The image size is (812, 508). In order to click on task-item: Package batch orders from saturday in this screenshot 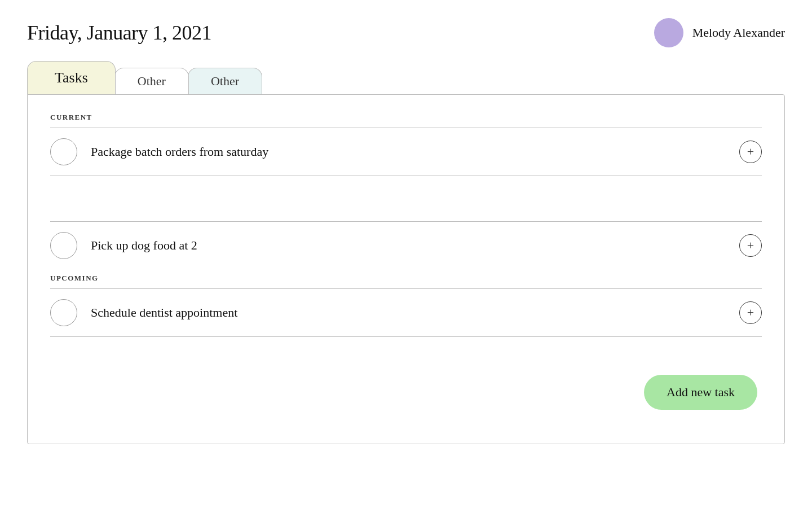, I will do `click(406, 152)`.